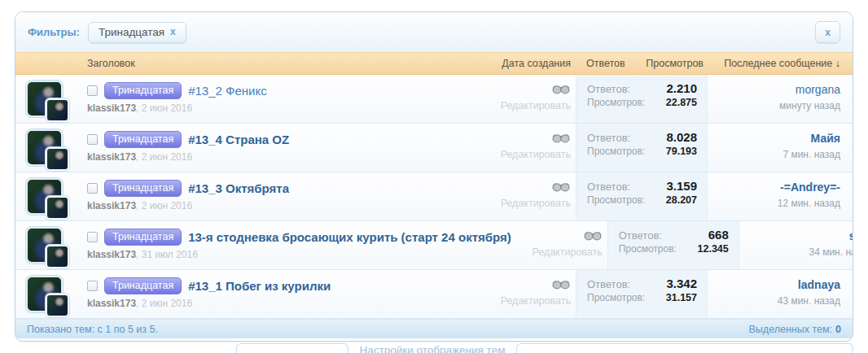 The height and width of the screenshot is (353, 868). I want to click on replies-count: 8.028, so click(682, 137).